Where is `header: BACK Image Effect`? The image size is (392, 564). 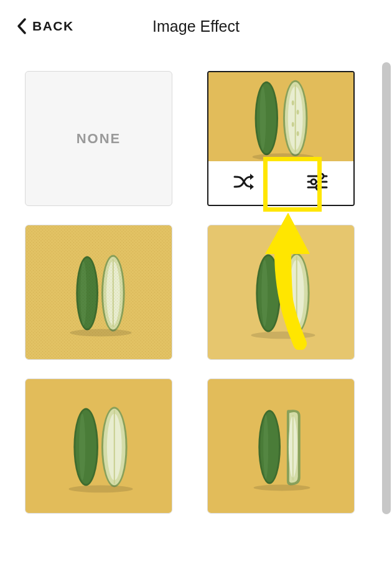
header: BACK Image Effect is located at coordinates (196, 26).